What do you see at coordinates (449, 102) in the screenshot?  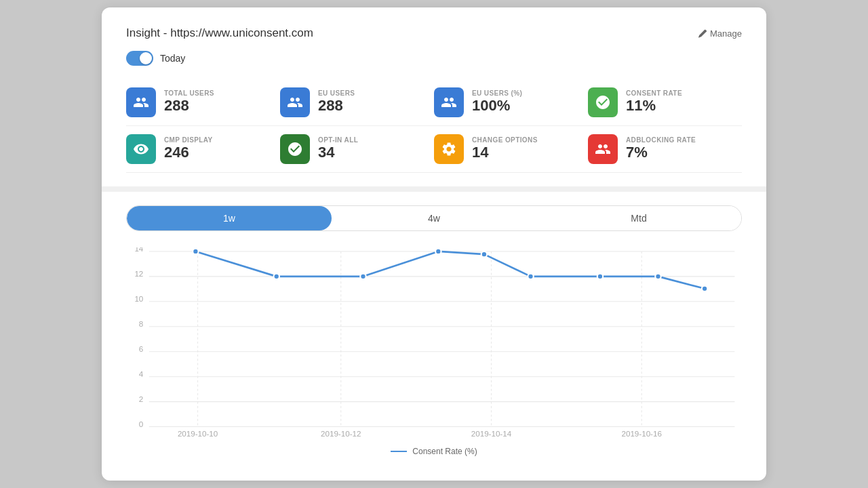 I see `eu-users-pct-icon` at bounding box center [449, 102].